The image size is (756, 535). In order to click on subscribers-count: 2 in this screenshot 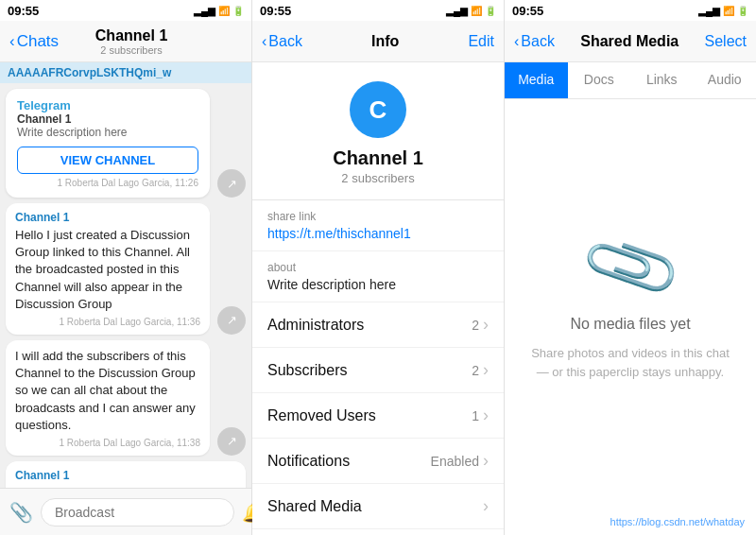, I will do `click(475, 371)`.